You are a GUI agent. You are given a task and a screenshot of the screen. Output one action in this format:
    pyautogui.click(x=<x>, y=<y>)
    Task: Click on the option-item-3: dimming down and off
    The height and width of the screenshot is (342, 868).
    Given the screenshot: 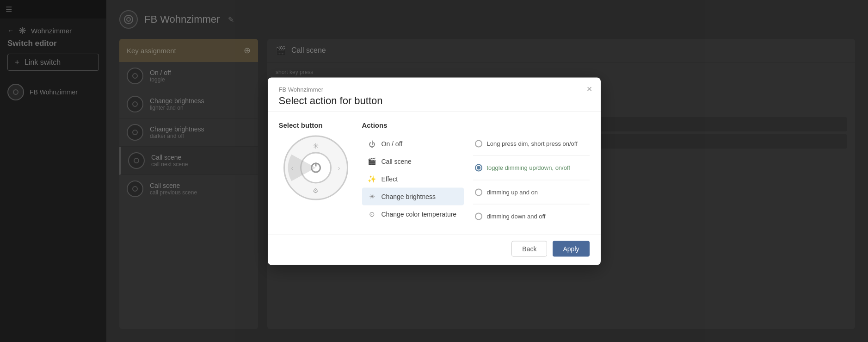 What is the action you would take?
    pyautogui.click(x=531, y=217)
    